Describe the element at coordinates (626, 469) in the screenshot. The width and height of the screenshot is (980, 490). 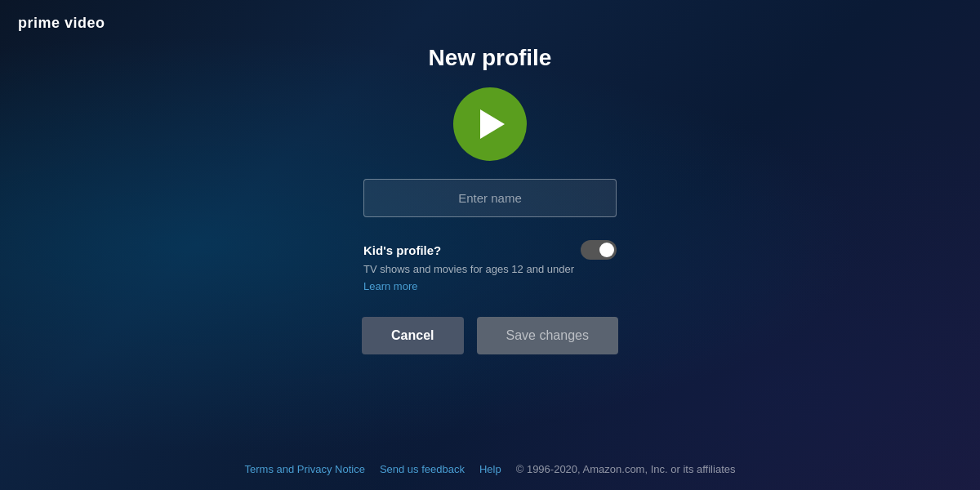
I see `copyright-text: © 1996-2020, Amazon.com, Inc. or its aff…` at that location.